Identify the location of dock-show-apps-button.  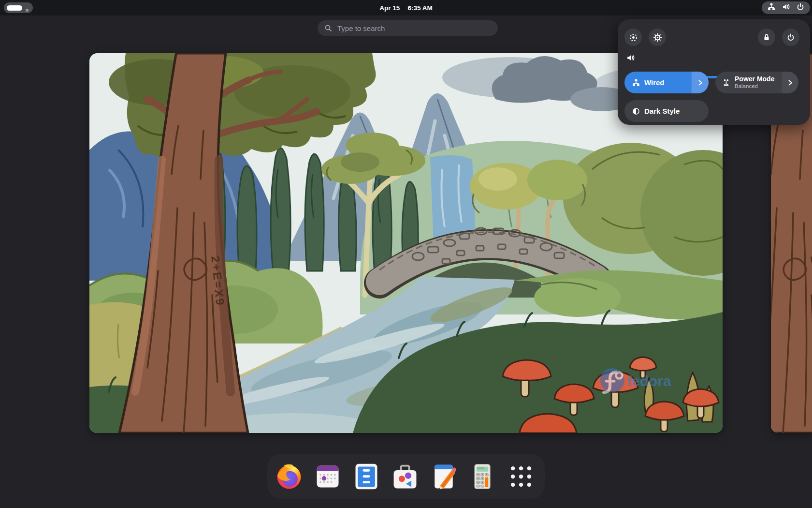
(521, 477).